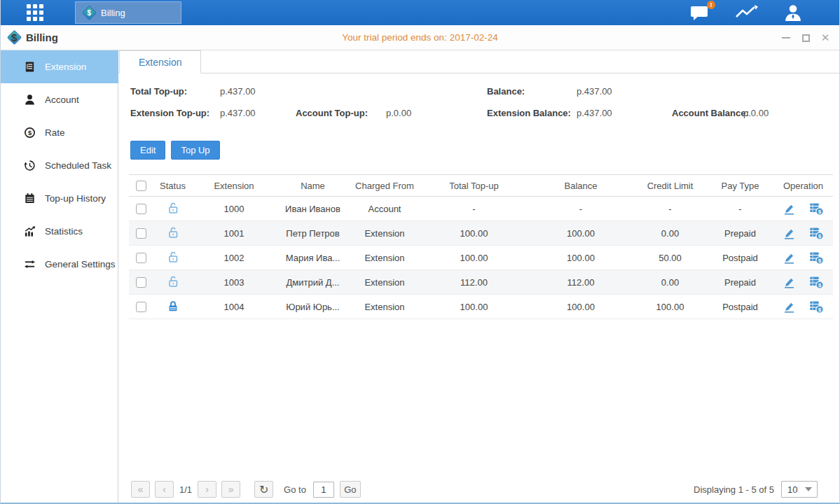 Image resolution: width=840 pixels, height=504 pixels. Describe the element at coordinates (479, 62) in the screenshot. I see `tab-bar: Extension` at that location.